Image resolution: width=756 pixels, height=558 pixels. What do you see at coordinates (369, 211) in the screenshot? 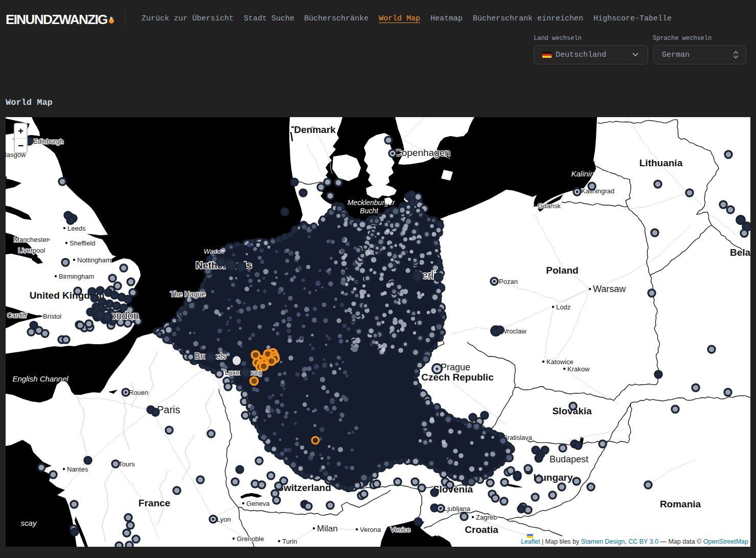
I see `svg-text: Bucht` at bounding box center [369, 211].